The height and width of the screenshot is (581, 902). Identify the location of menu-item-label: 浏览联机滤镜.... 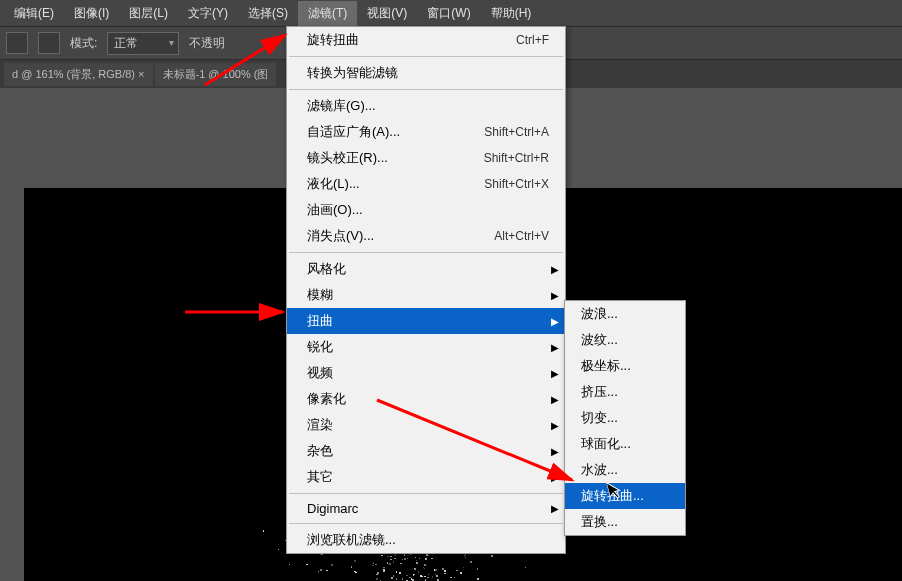
(352, 540).